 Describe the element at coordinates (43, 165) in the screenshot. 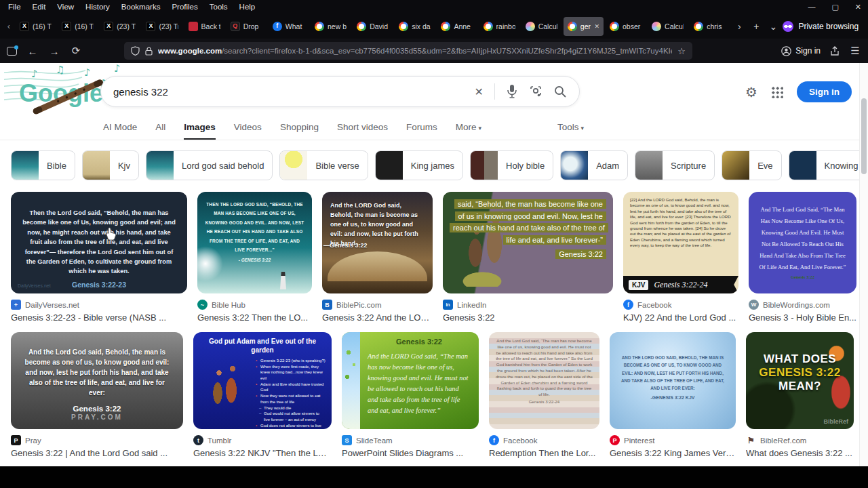

I see `chip-bible: Bible` at that location.